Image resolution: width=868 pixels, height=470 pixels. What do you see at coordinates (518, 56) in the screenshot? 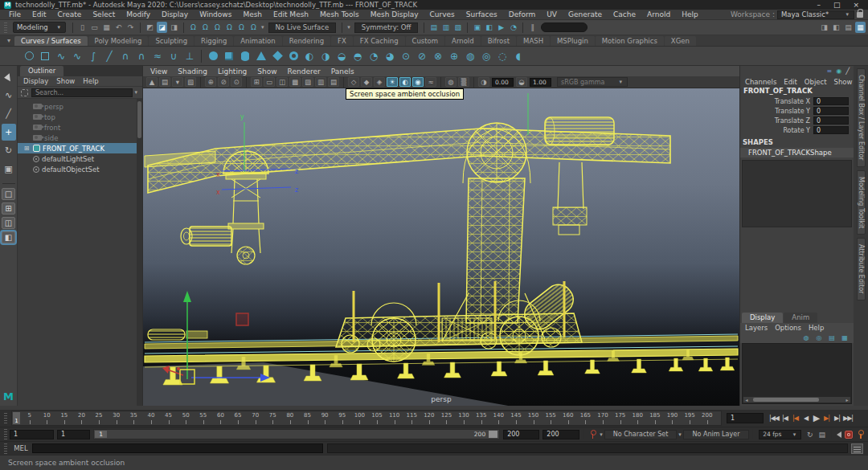
I see `surface-fillet-icon: ◖` at bounding box center [518, 56].